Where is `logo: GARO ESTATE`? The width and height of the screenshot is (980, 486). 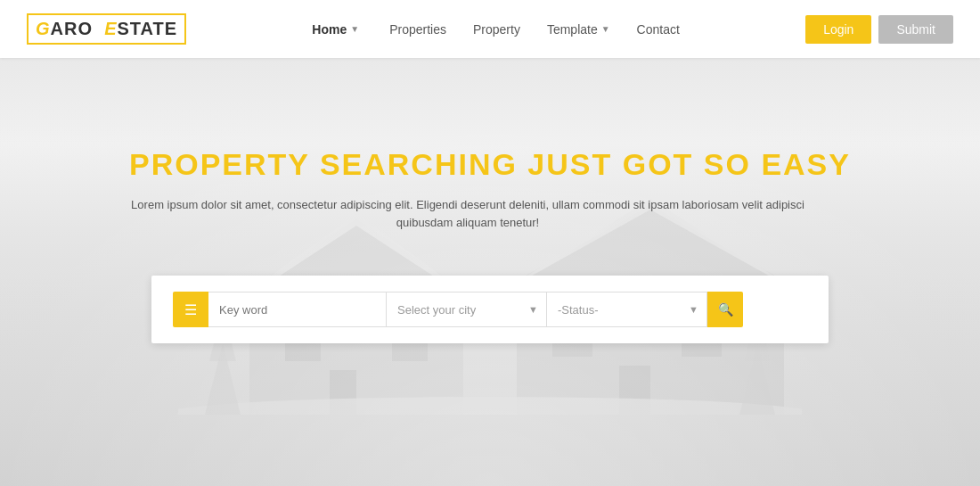
logo: GARO ESTATE is located at coordinates (107, 29).